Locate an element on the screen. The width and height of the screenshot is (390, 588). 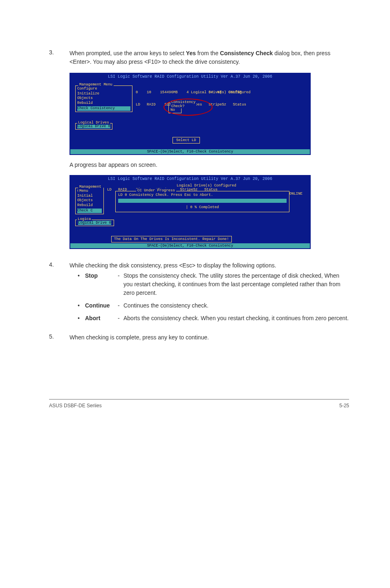
caption-progress-bar: A progress bar appears on screen. is located at coordinates (209, 165).